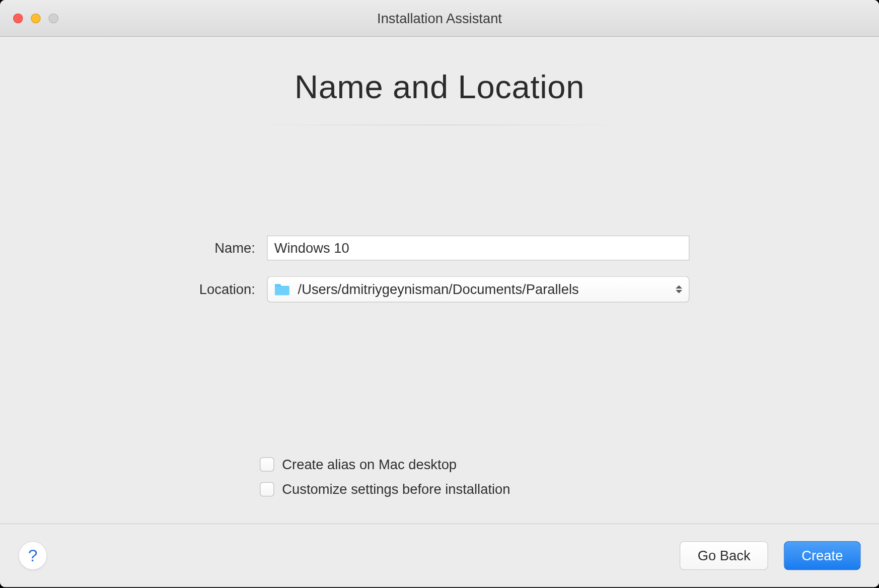 Image resolution: width=879 pixels, height=588 pixels. What do you see at coordinates (36, 18) in the screenshot?
I see `minimize-window-button` at bounding box center [36, 18].